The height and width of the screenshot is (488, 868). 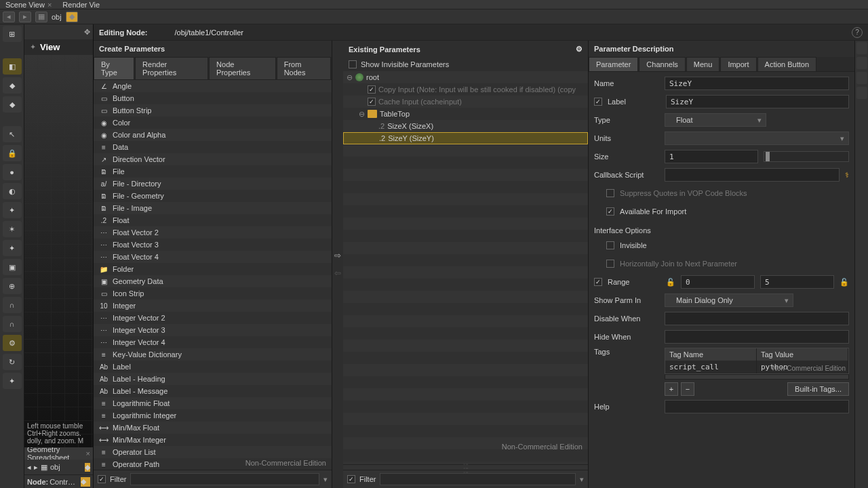 What do you see at coordinates (85, 482) in the screenshot?
I see `node-icon: ◆` at bounding box center [85, 482].